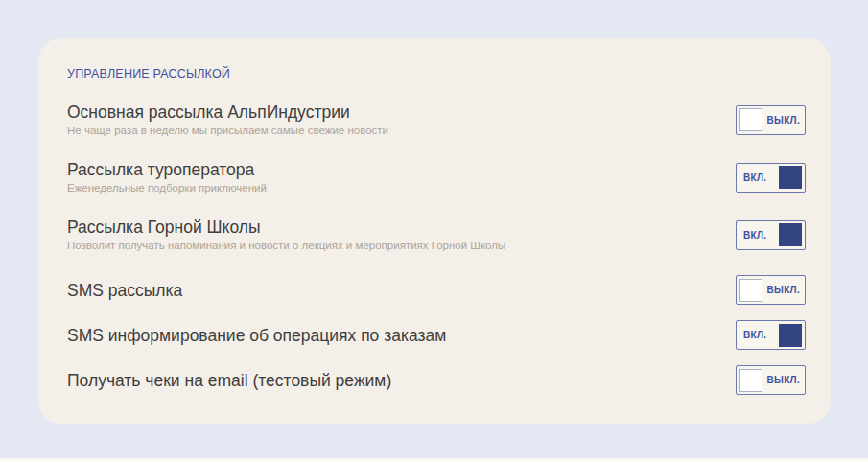  I want to click on subscription-row: Рассылка туроператора Еженедельные подбо…, so click(436, 177).